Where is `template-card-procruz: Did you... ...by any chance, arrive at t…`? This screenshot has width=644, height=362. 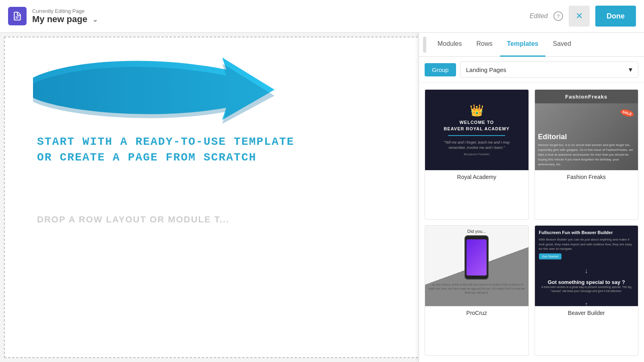
template-card-procruz: Did you... ...by any chance, arrive at t… is located at coordinates (477, 290).